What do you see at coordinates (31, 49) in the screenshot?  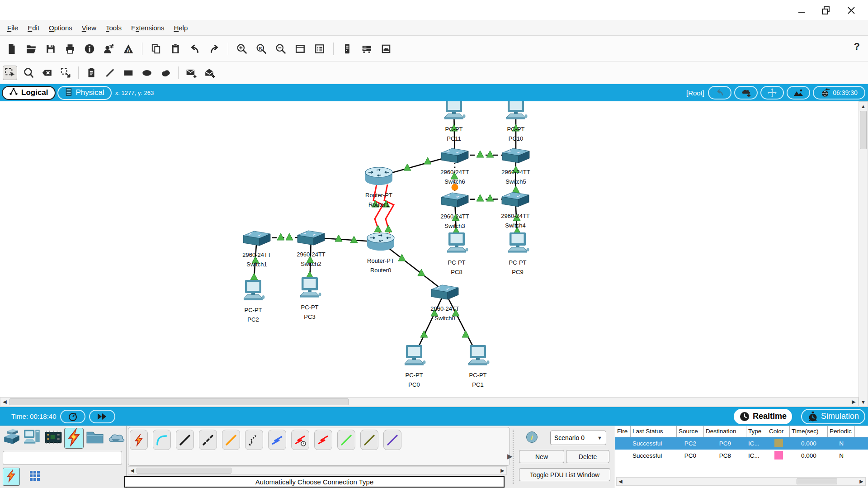 I see `open-folder-button` at bounding box center [31, 49].